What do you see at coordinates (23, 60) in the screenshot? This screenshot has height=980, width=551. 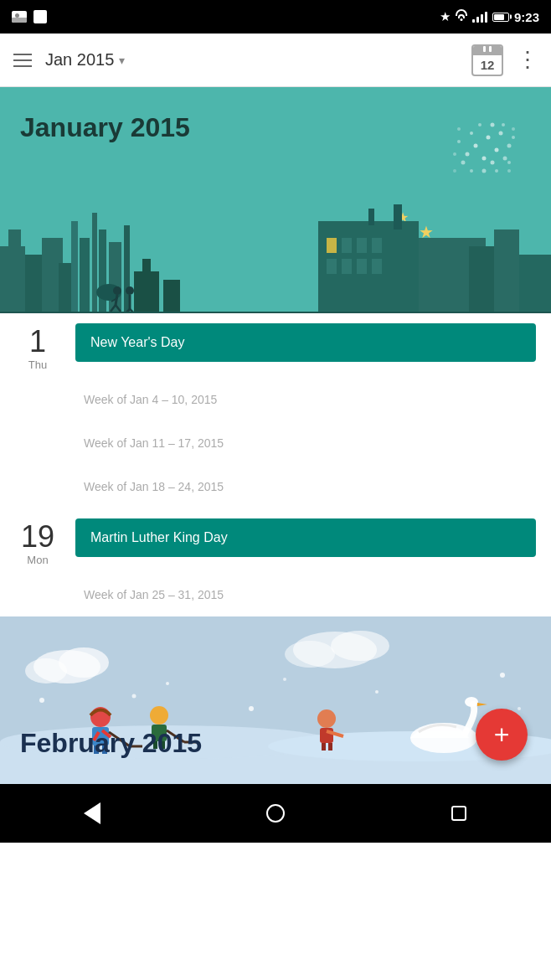 I see `menu-button` at bounding box center [23, 60].